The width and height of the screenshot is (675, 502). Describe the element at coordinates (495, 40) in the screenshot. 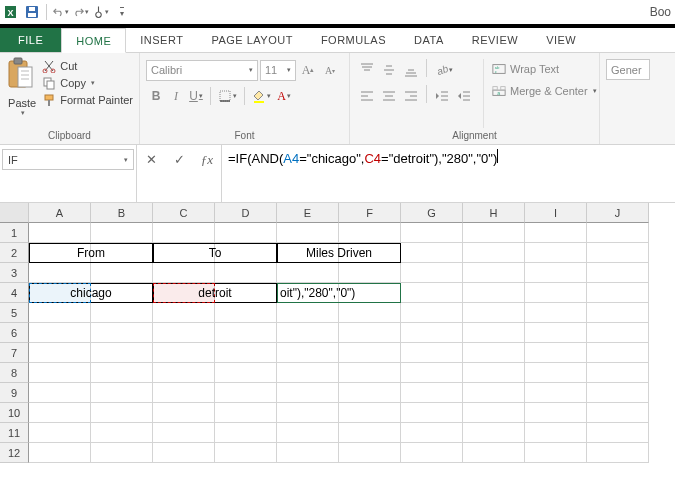

I see `tab-review: REVIEW` at that location.